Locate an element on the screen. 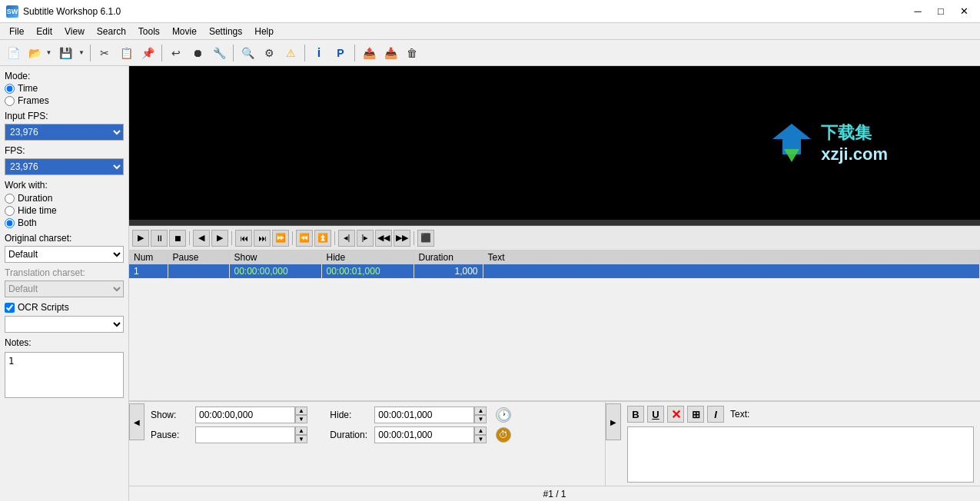  save-as-dropdown: ▼ is located at coordinates (81, 53).